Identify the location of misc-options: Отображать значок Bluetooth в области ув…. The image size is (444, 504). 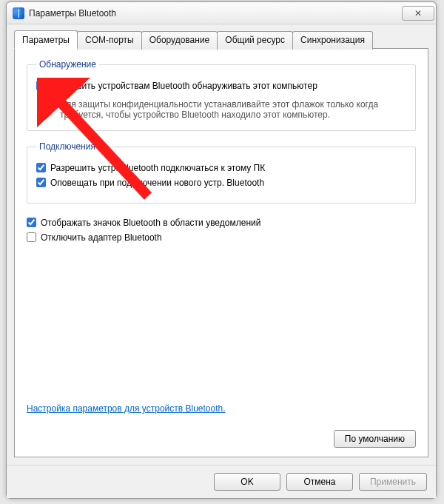
(221, 230).